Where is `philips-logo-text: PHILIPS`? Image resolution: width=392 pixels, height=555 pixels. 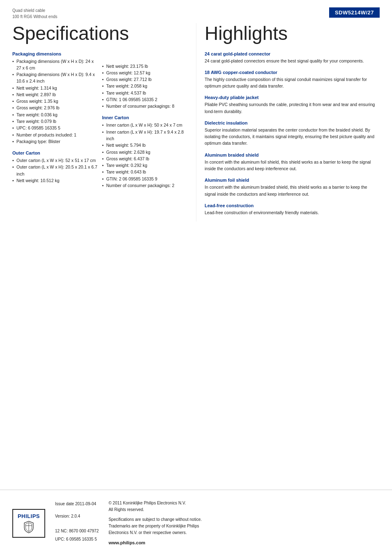 philips-logo-text: PHILIPS is located at coordinates (29, 516).